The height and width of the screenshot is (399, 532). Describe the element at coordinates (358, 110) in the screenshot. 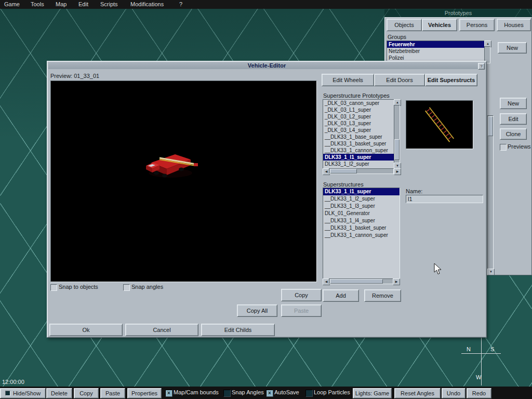

I see `list-item-proto: _DLK_03_L1_super` at that location.